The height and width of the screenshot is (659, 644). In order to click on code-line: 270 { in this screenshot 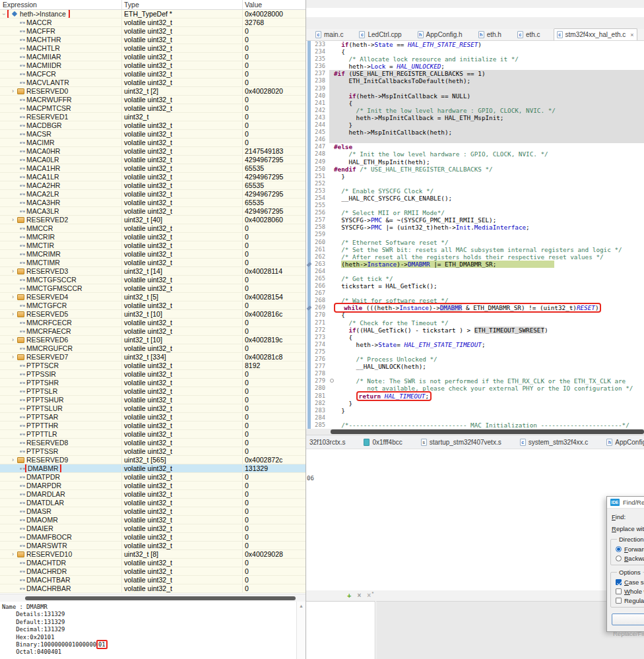, I will do `click(475, 315)`.